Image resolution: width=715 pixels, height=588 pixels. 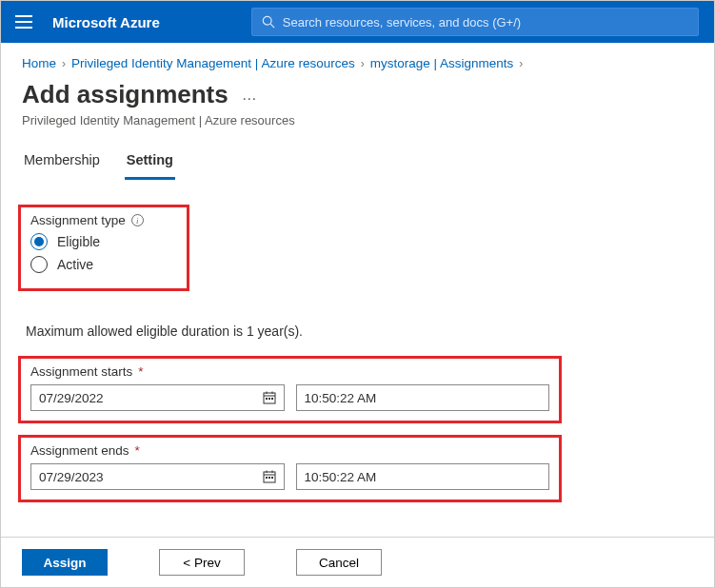 What do you see at coordinates (71, 398) in the screenshot?
I see `start-date-value: 07/29/2022` at bounding box center [71, 398].